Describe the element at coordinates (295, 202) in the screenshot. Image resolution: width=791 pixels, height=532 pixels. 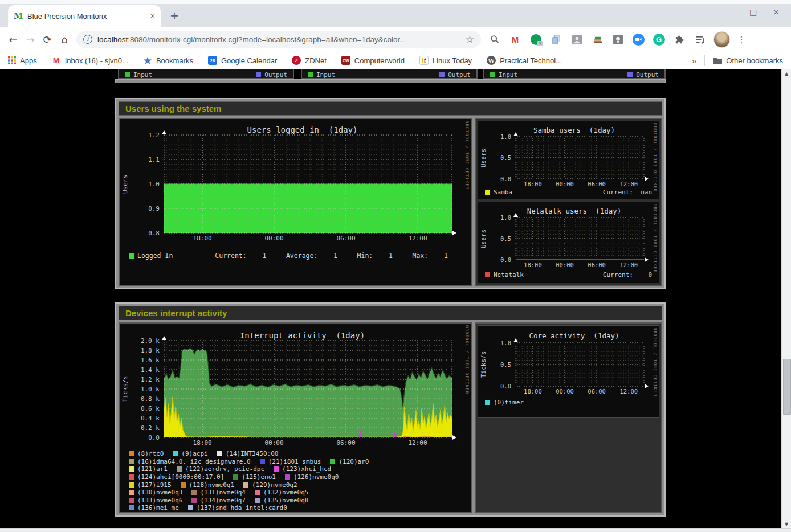
I see `users-logged-in-graph: Users logged in (1day)Users1.21.11.00.90…` at that location.